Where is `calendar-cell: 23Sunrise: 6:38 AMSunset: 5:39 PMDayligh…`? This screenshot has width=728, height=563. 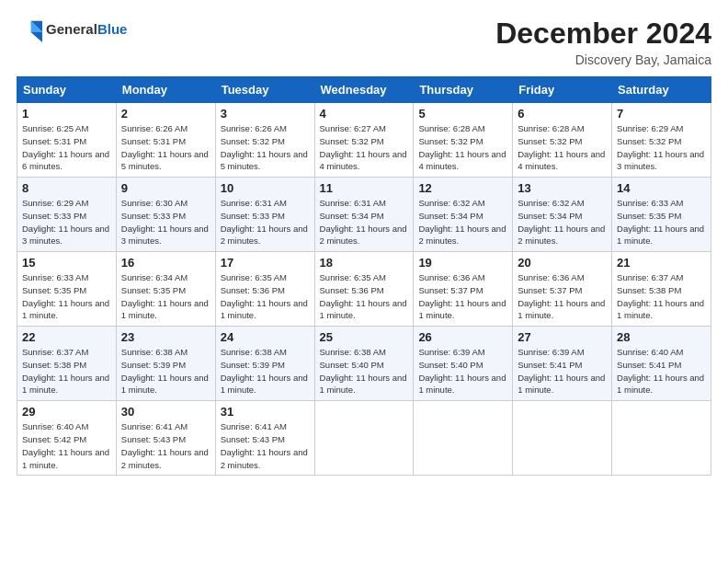
calendar-cell: 23Sunrise: 6:38 AMSunset: 5:39 PMDayligh… is located at coordinates (165, 364).